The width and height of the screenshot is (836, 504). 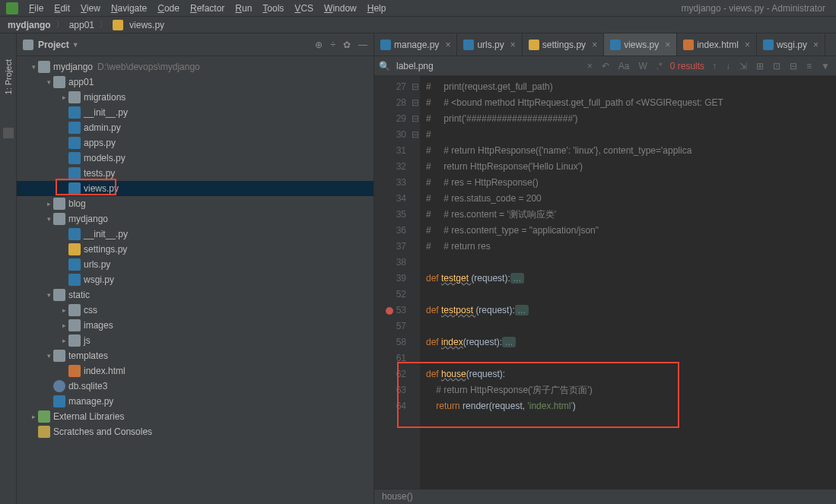 What do you see at coordinates (195, 82) in the screenshot?
I see `tree-item-app01: ▾app01` at bounding box center [195, 82].